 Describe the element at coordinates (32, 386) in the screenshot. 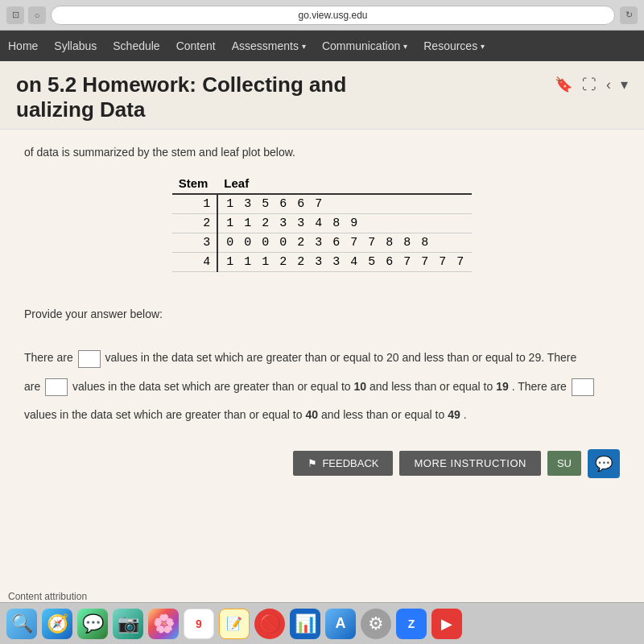

I see `sentence2-before: are` at that location.